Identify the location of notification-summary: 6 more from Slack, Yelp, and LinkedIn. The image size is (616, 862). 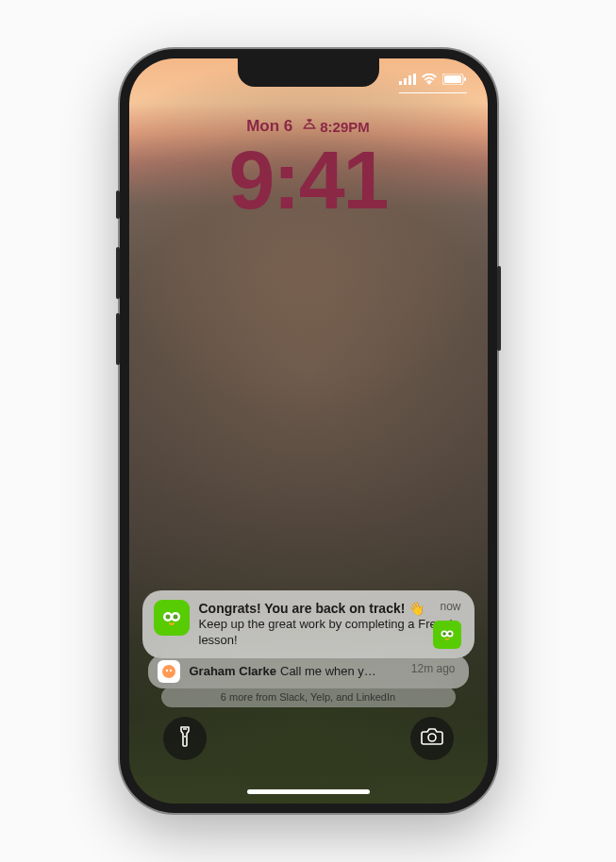
(308, 697).